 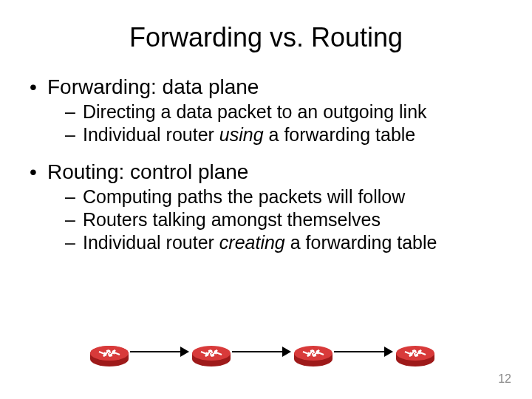 What do you see at coordinates (266, 172) in the screenshot?
I see `bullet-routing: Routing: control plane` at bounding box center [266, 172].